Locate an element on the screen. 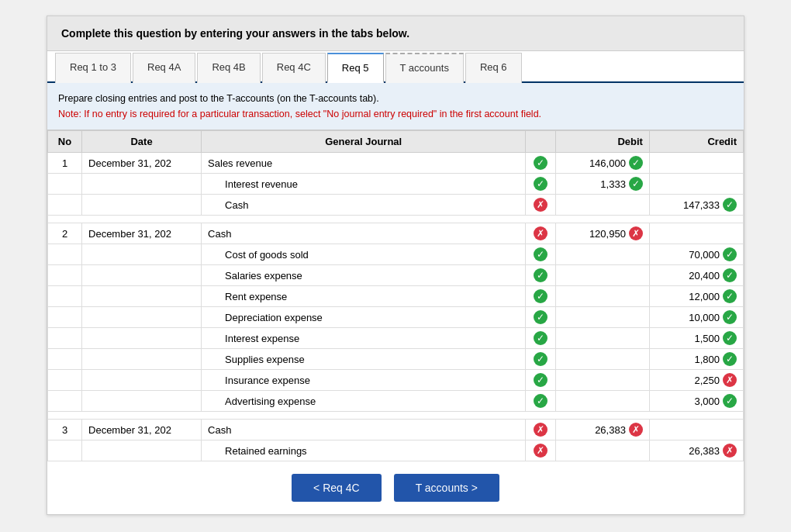 This screenshot has width=791, height=532. row-debit: 26,383 ✗ is located at coordinates (602, 430).